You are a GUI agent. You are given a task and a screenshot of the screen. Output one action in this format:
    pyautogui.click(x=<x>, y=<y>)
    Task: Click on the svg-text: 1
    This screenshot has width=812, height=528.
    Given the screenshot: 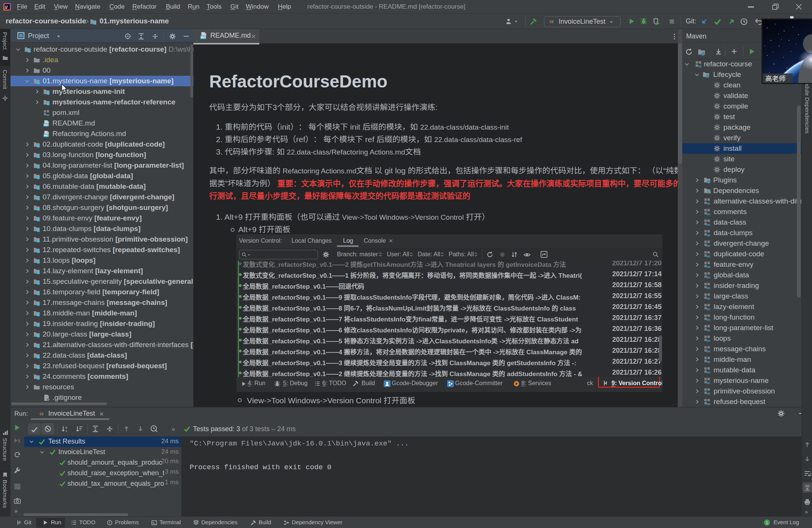 What is the action you would take?
    pyautogui.click(x=767, y=523)
    